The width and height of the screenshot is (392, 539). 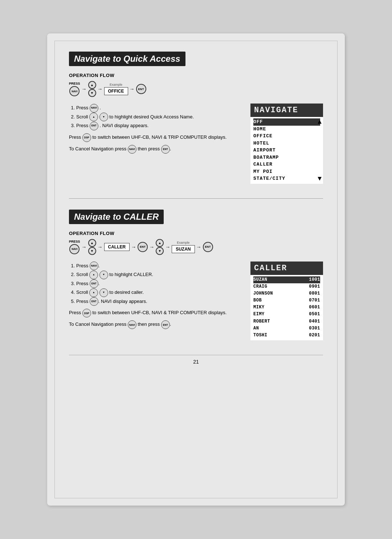 I want to click on press-label-2: PRESS, so click(x=75, y=242).